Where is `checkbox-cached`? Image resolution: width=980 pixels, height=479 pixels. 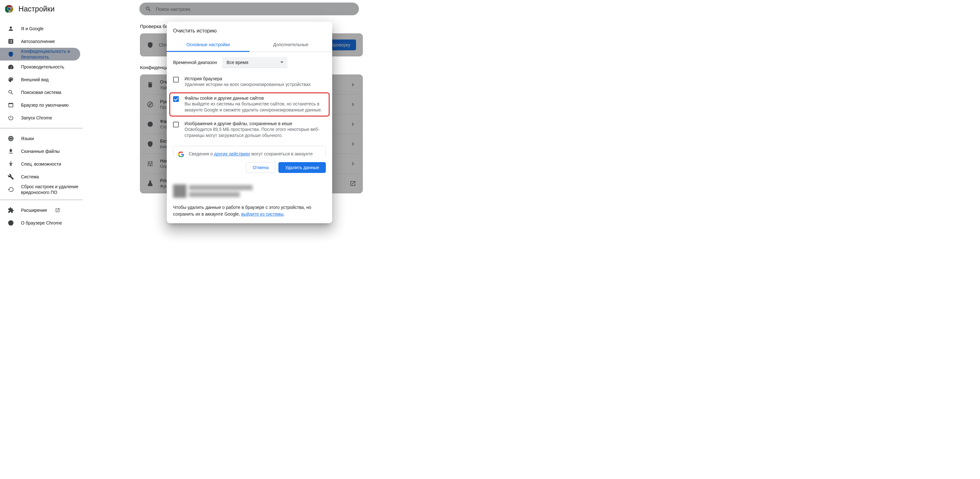
checkbox-cached is located at coordinates (176, 125).